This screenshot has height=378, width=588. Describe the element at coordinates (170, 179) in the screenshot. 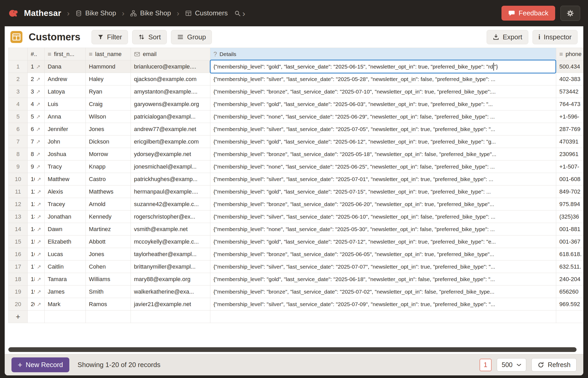

I see `email-cell: patrickhughes@examp...` at that location.